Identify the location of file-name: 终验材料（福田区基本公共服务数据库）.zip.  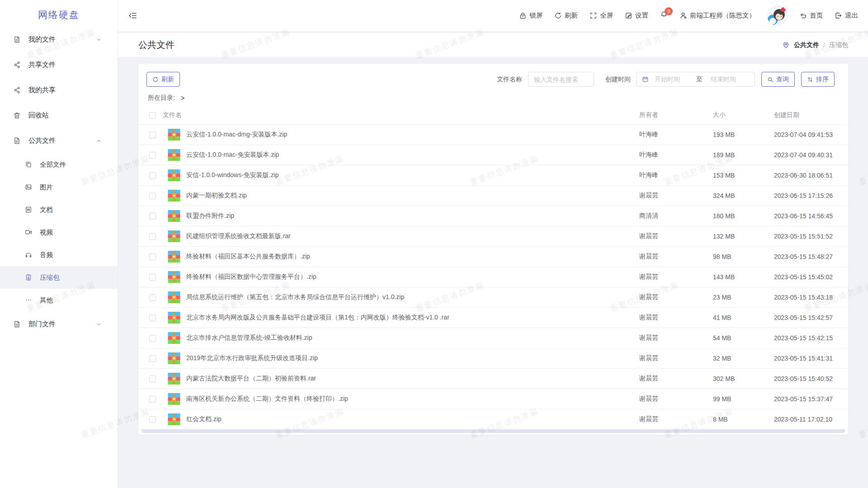
(413, 257).